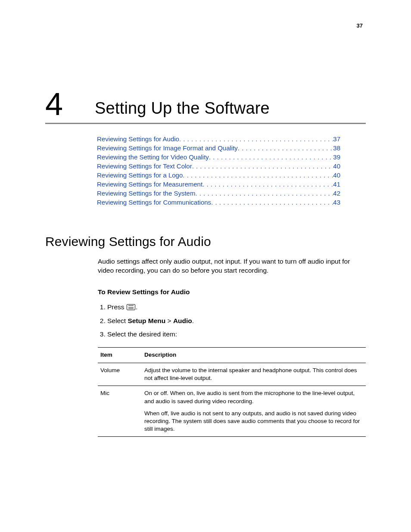  What do you see at coordinates (337, 148) in the screenshot?
I see `toc-page: 38` at bounding box center [337, 148].